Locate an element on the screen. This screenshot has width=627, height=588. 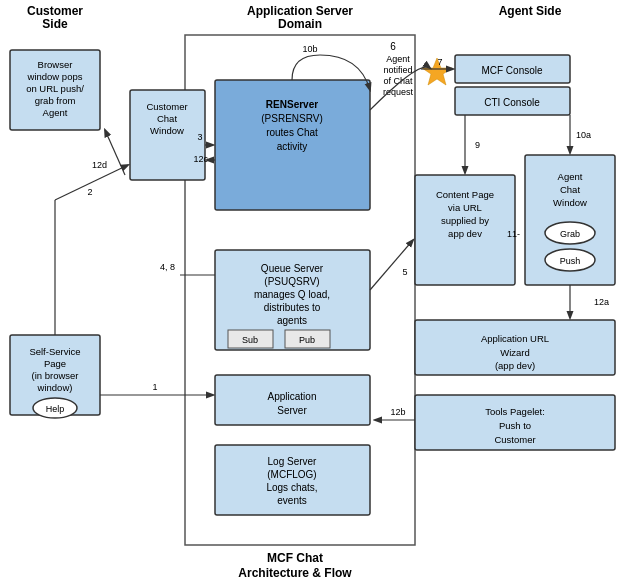
svg-text: of Chat is located at coordinates (398, 81).